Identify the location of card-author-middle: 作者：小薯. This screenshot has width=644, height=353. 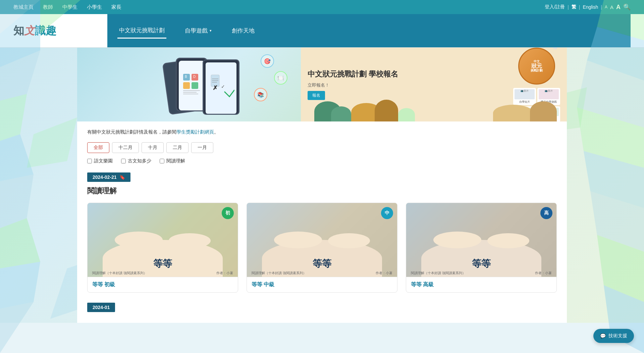
(384, 273).